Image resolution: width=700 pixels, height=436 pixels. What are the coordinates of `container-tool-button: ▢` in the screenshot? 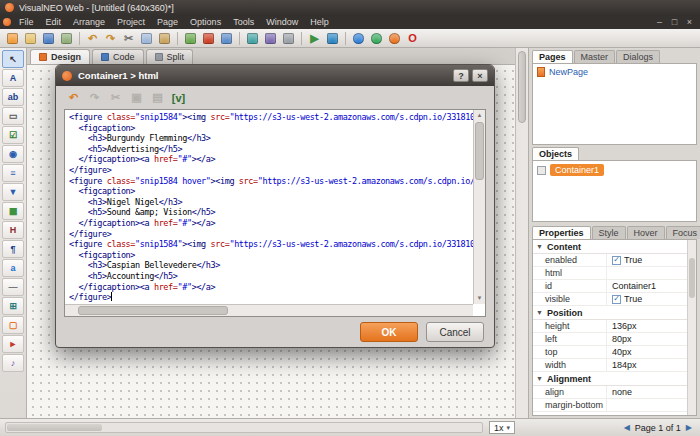 It's located at (13, 325).